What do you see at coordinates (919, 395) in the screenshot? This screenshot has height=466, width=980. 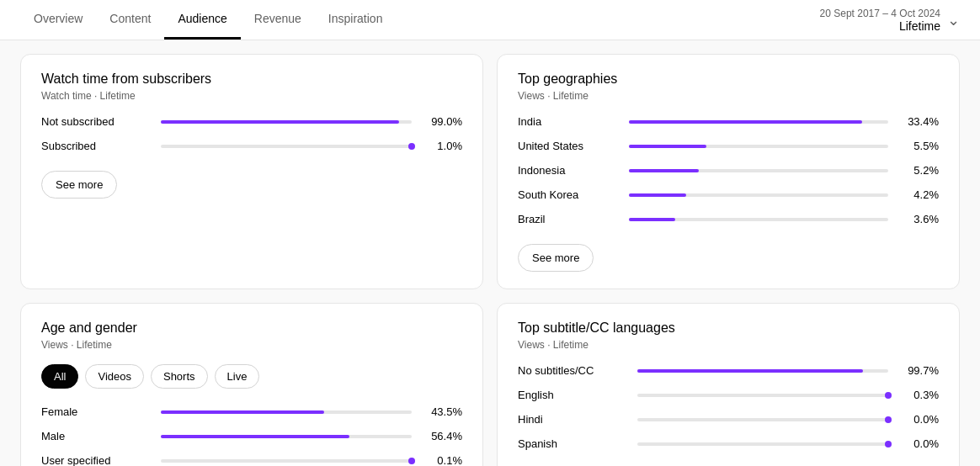 I see `english-value: 0.3%` at bounding box center [919, 395].